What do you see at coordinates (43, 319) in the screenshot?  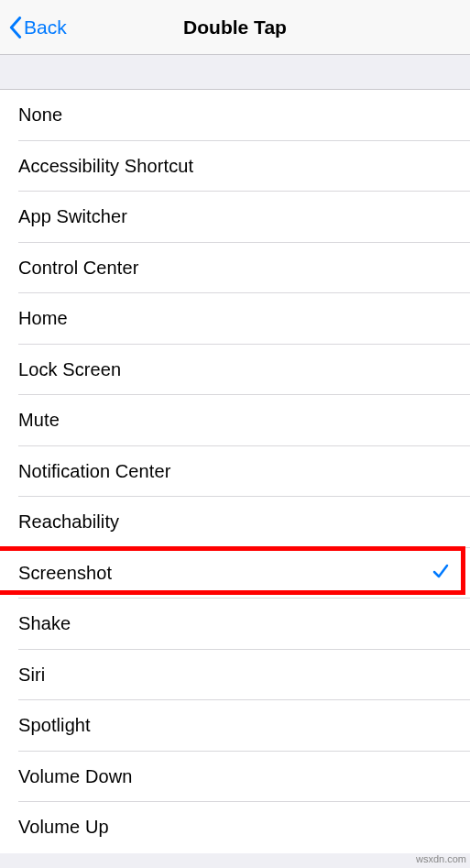 I see `option-label: Home` at bounding box center [43, 319].